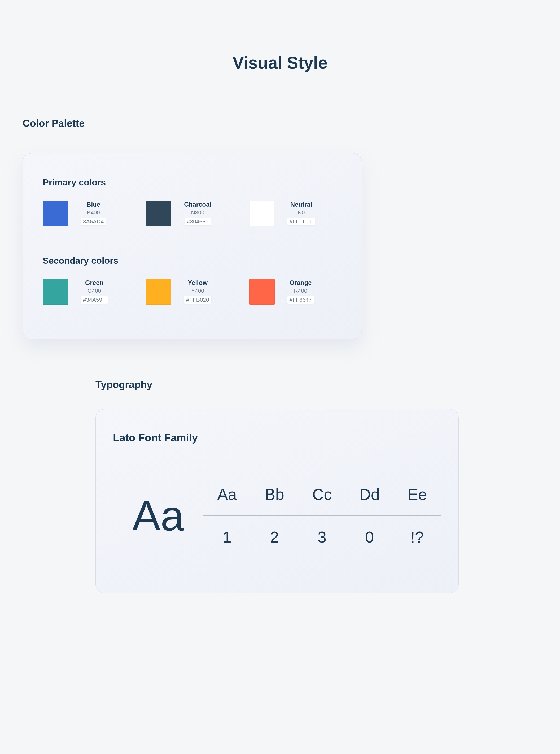  What do you see at coordinates (291, 123) in the screenshot?
I see `color-palette-heading: Color Palette` at bounding box center [291, 123].